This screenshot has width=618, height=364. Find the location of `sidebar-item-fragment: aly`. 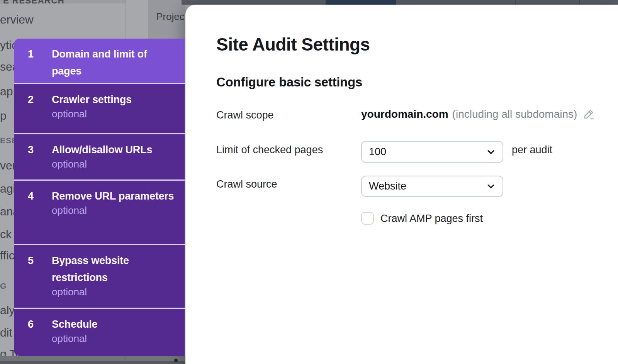

sidebar-item-fragment: aly is located at coordinates (7, 310).